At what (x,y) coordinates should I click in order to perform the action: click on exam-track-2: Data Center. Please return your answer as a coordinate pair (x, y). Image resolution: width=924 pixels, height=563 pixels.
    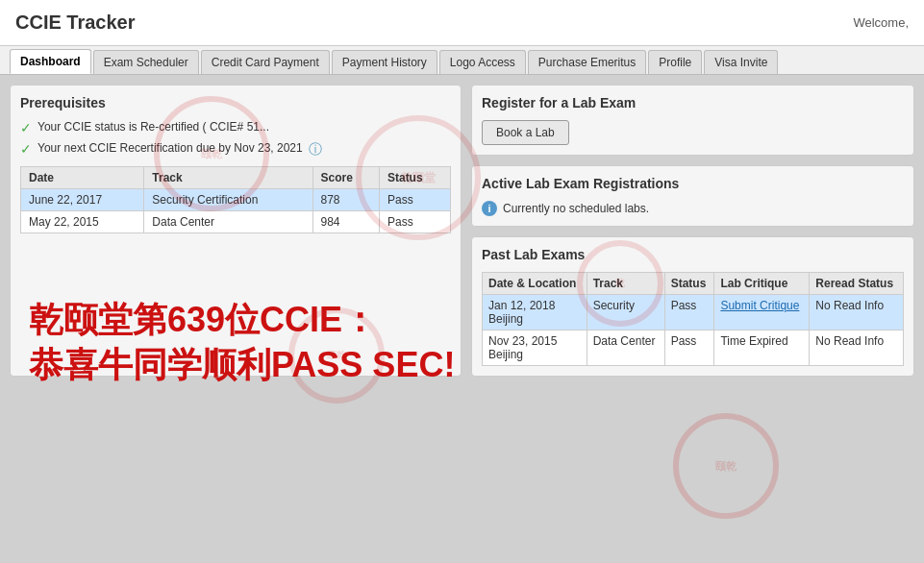
    Looking at the image, I should click on (229, 223).